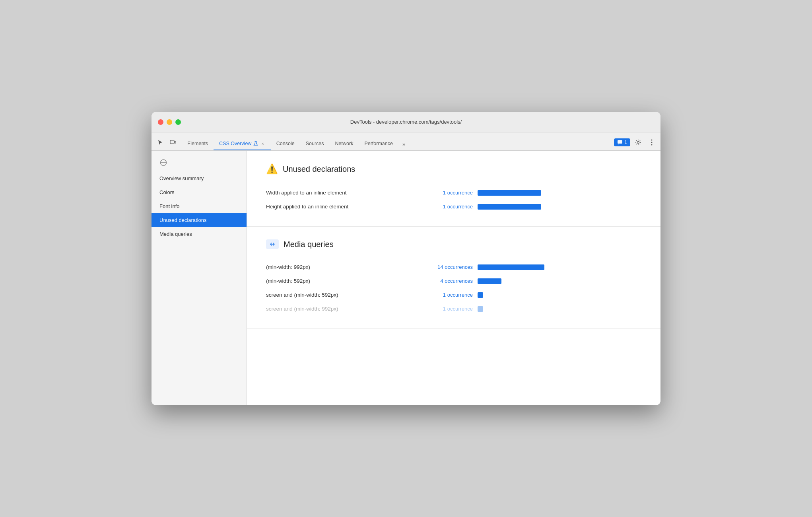 The image size is (812, 517). What do you see at coordinates (309, 244) in the screenshot?
I see `media-queries-title: Media queries` at bounding box center [309, 244].